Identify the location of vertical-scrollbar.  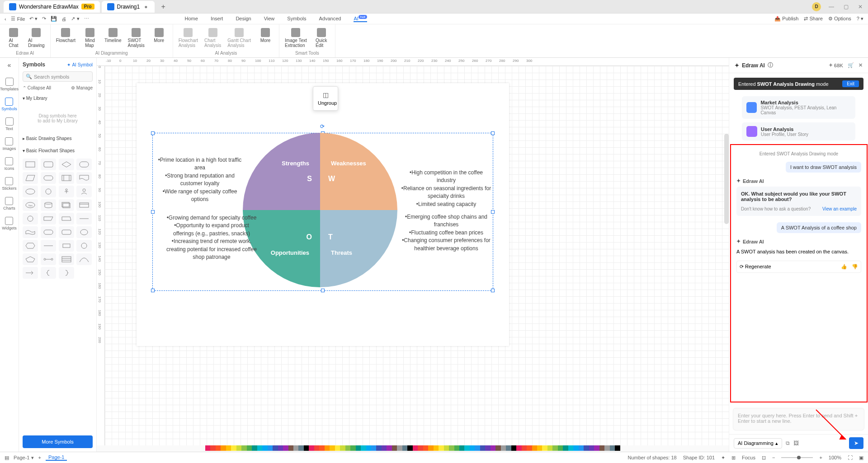
(726, 179).